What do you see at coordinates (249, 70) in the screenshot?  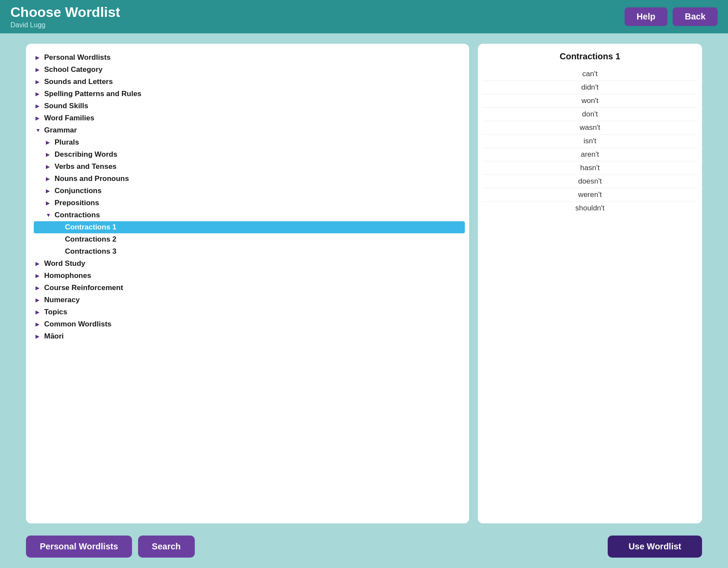 I see `tree-item-school-category: ▶School Category` at bounding box center [249, 70].